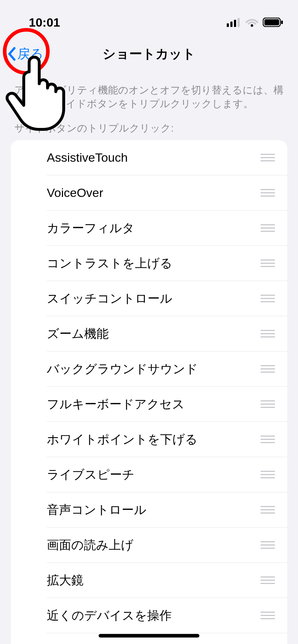  What do you see at coordinates (45, 22) in the screenshot?
I see `status-time: 10:01` at bounding box center [45, 22].